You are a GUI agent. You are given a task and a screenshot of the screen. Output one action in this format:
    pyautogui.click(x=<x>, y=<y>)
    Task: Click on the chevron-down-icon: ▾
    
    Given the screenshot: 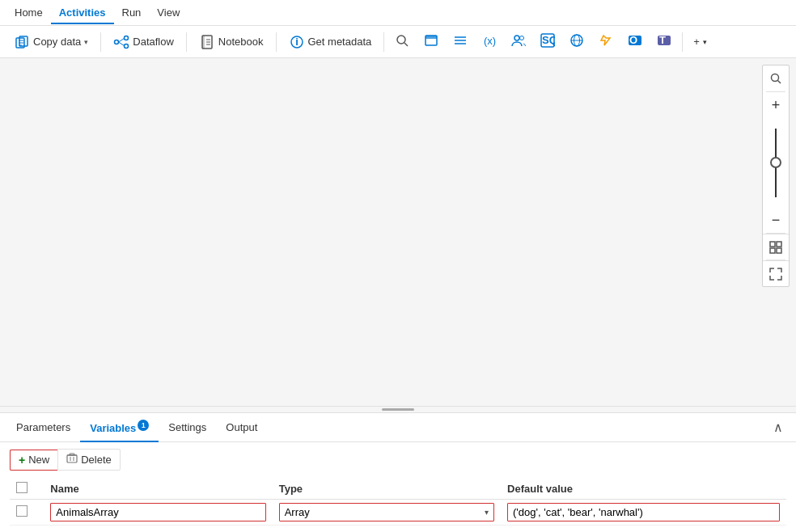 What is the action you would take?
    pyautogui.click(x=487, y=513)
    